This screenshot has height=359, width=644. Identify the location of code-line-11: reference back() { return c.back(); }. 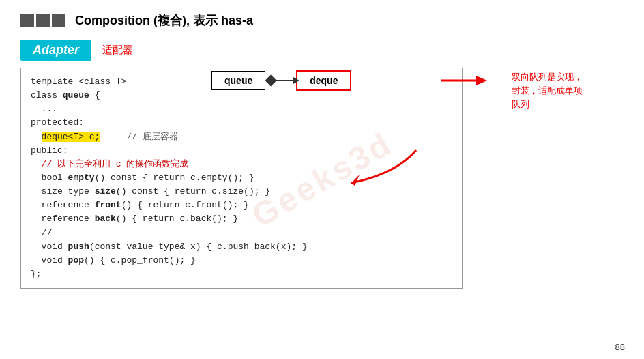
(241, 219).